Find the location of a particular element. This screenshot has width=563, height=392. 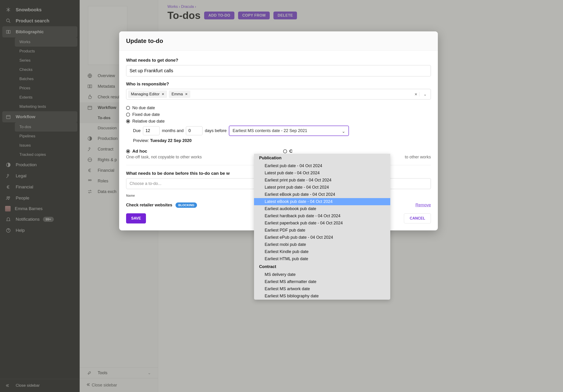

who-label: Who is responsible? is located at coordinates (279, 84).